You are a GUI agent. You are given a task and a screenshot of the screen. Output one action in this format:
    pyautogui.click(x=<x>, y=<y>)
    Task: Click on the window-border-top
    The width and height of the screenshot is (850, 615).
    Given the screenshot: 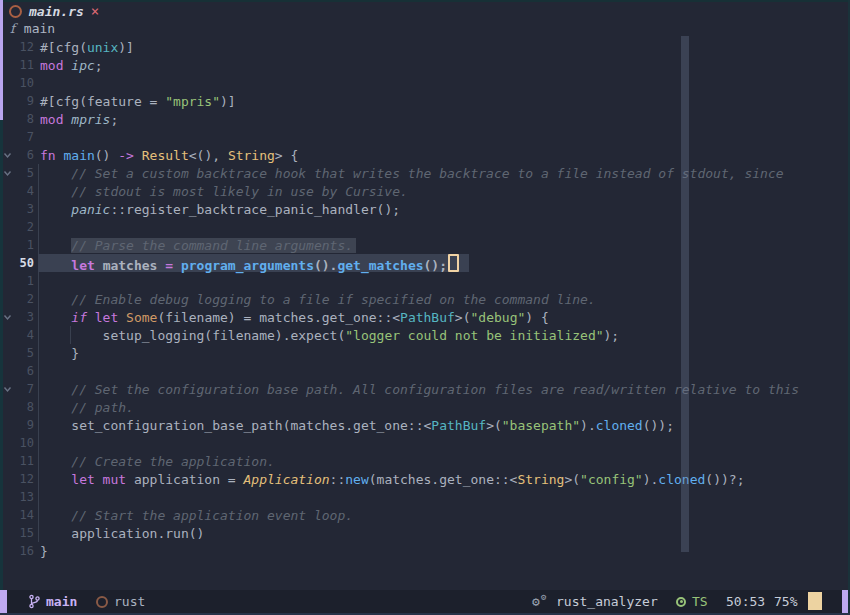 What is the action you would take?
    pyautogui.click(x=425, y=1)
    